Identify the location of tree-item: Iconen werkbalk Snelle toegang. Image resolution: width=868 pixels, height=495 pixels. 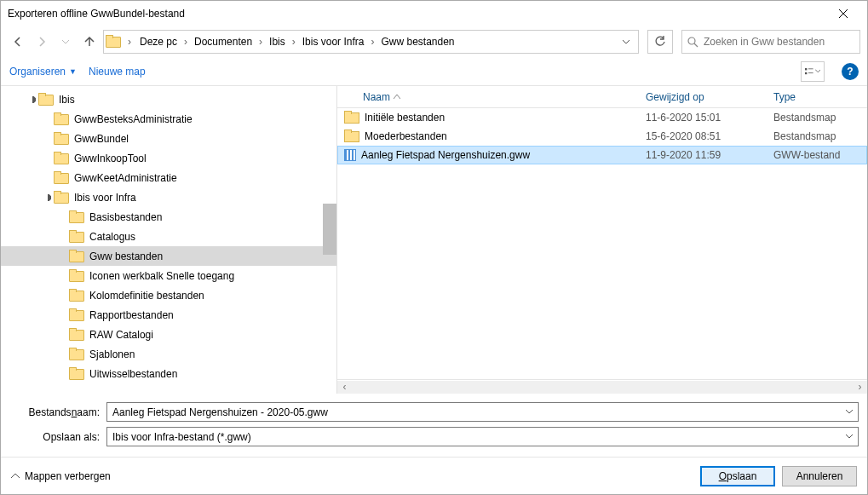
(169, 276).